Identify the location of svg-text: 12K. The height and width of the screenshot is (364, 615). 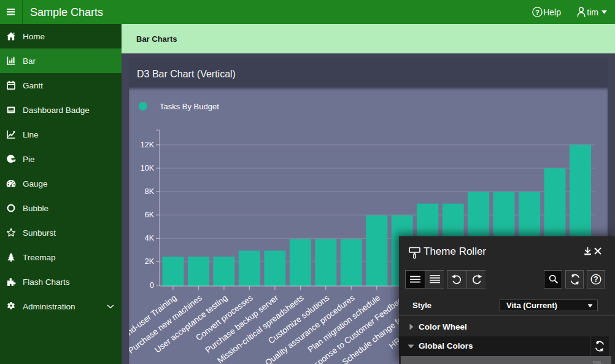
(147, 145).